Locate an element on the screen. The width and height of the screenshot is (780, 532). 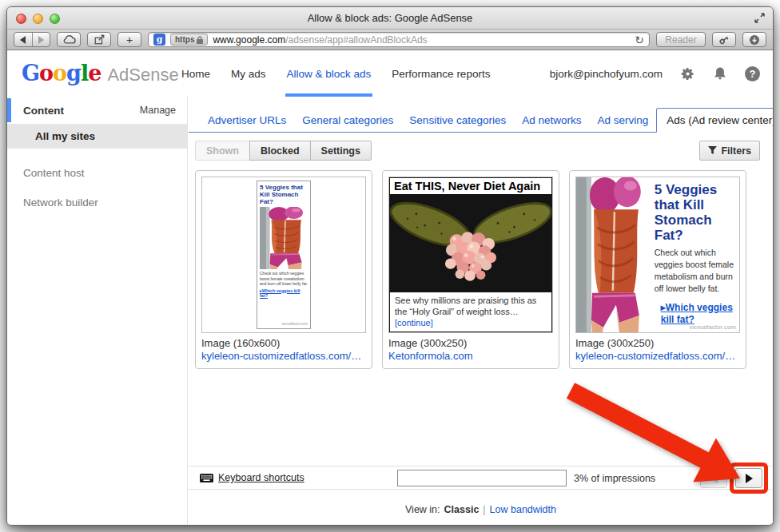
sidebar-item-network-builder: Network builder is located at coordinates (98, 202).